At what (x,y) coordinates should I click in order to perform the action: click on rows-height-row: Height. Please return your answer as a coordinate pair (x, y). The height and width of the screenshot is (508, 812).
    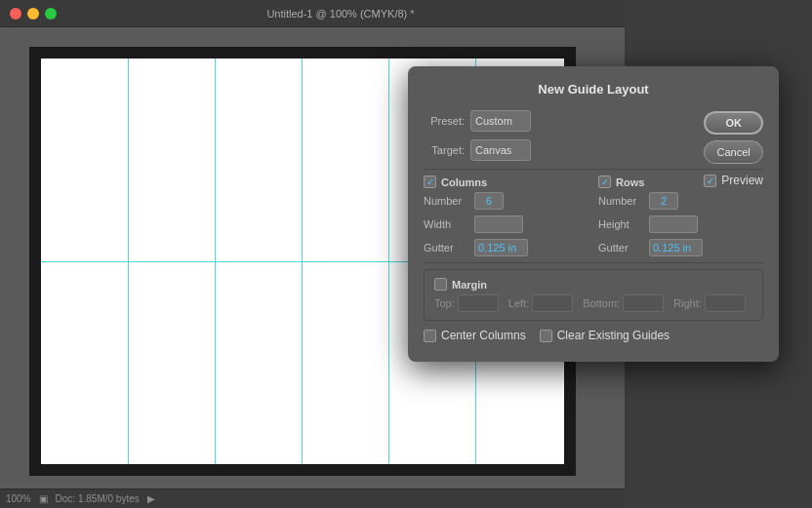
    Looking at the image, I should click on (681, 224).